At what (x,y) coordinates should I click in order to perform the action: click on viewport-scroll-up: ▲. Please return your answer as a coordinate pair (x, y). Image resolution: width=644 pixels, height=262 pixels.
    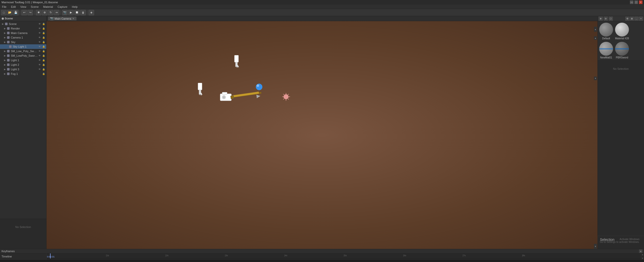
    Looking at the image, I should click on (595, 29).